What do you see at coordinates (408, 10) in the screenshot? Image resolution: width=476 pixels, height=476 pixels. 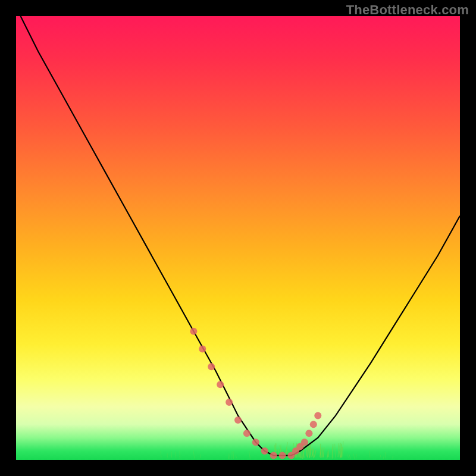 I see `watermark-text: TheBottleneck.com` at bounding box center [408, 10].